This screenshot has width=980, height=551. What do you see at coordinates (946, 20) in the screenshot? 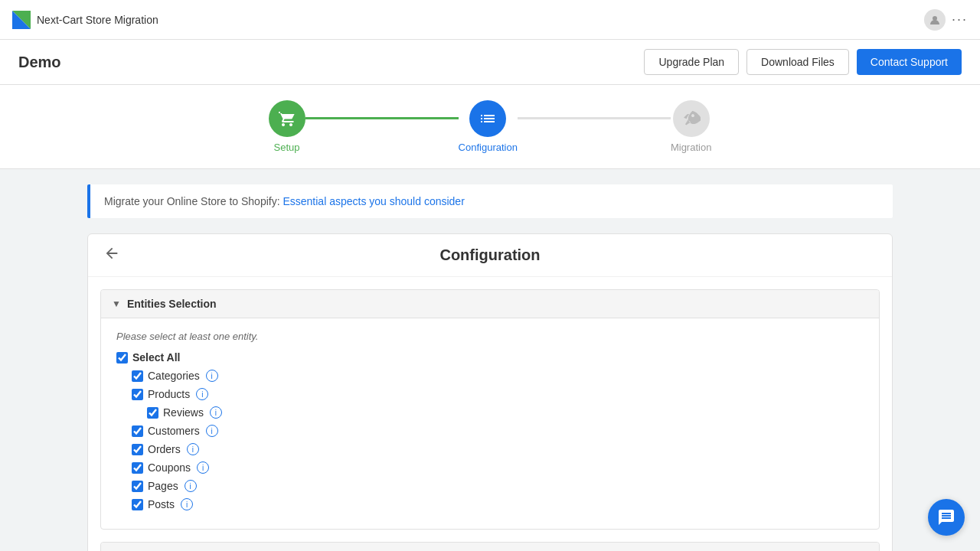
I see `topbar-right: ···` at bounding box center [946, 20].